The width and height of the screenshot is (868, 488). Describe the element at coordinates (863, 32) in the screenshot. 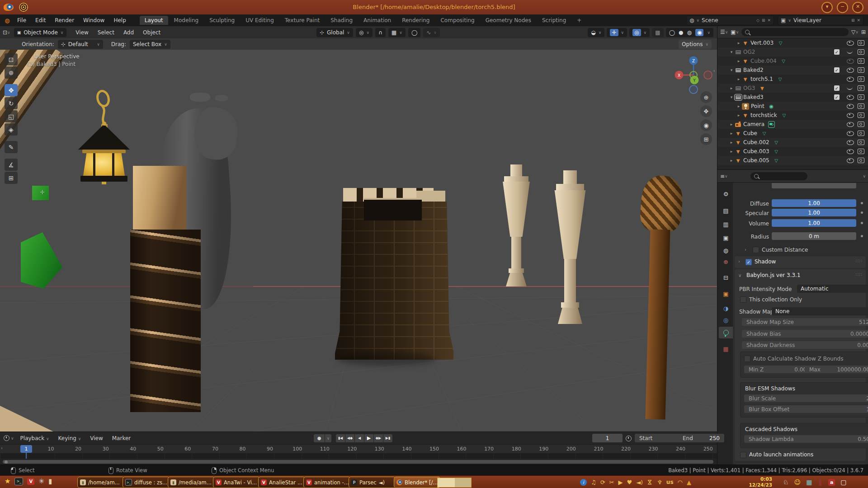

I see `new-collection-icon: ⊞` at that location.